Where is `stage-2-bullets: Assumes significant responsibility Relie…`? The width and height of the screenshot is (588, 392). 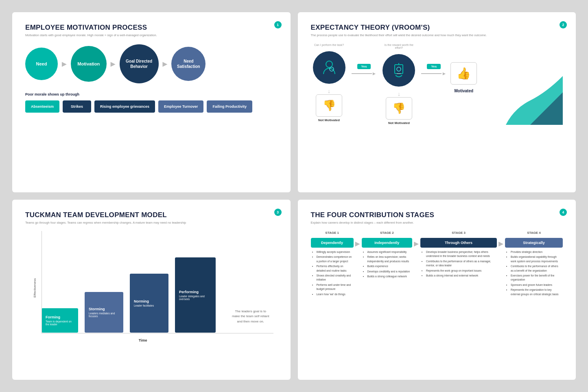
stage-2-bullets: Assumes significant responsibility Relie… is located at coordinates (387, 265).